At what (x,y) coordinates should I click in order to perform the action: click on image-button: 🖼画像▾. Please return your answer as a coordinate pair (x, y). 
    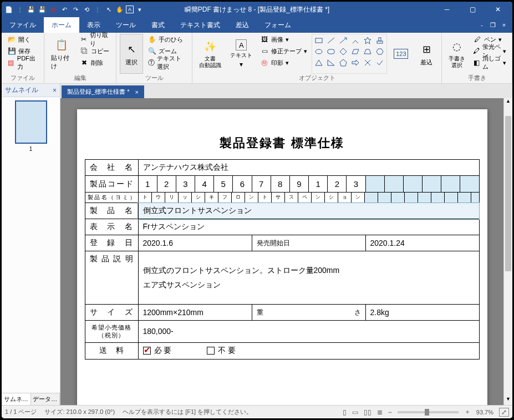
    Looking at the image, I should click on (284, 39).